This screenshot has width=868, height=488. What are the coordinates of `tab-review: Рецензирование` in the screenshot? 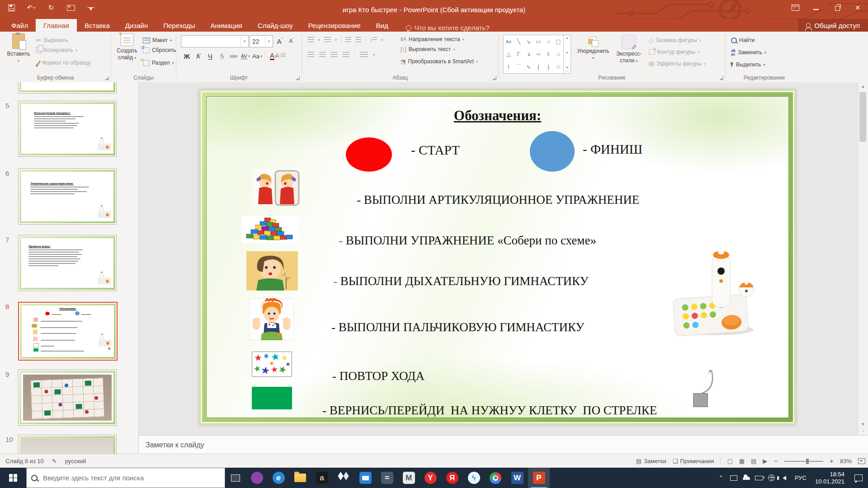 It's located at (335, 25).